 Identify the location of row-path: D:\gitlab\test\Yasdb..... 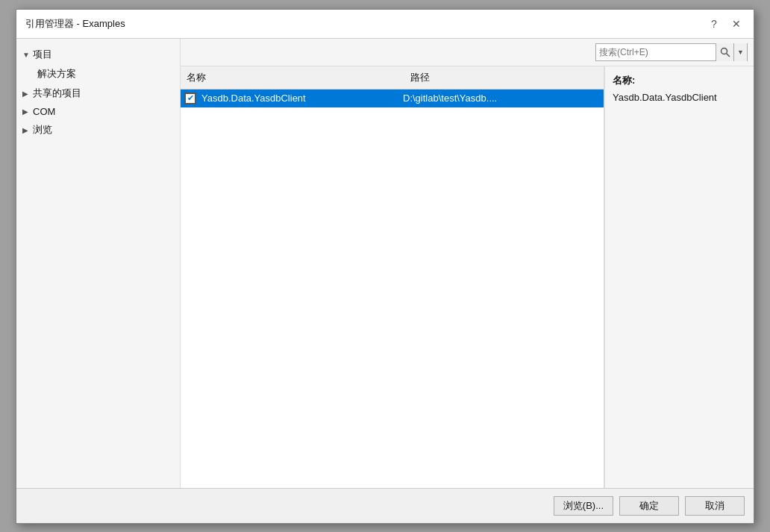
(501, 98).